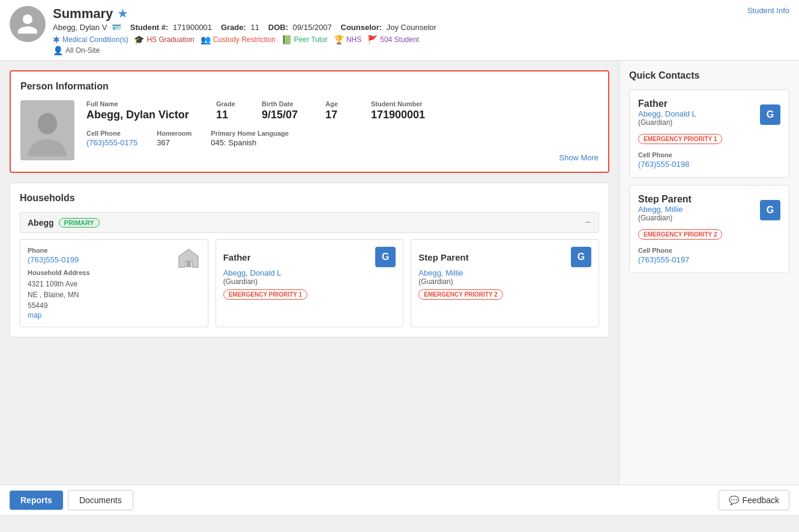  Describe the element at coordinates (174, 143) in the screenshot. I see `homeroom-value: 367` at that location.